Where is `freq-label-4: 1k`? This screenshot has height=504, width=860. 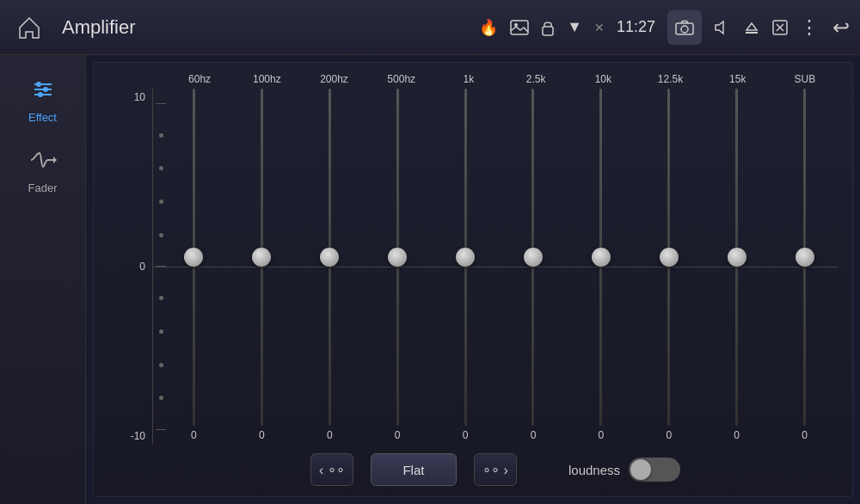 freq-label-4: 1k is located at coordinates (469, 79).